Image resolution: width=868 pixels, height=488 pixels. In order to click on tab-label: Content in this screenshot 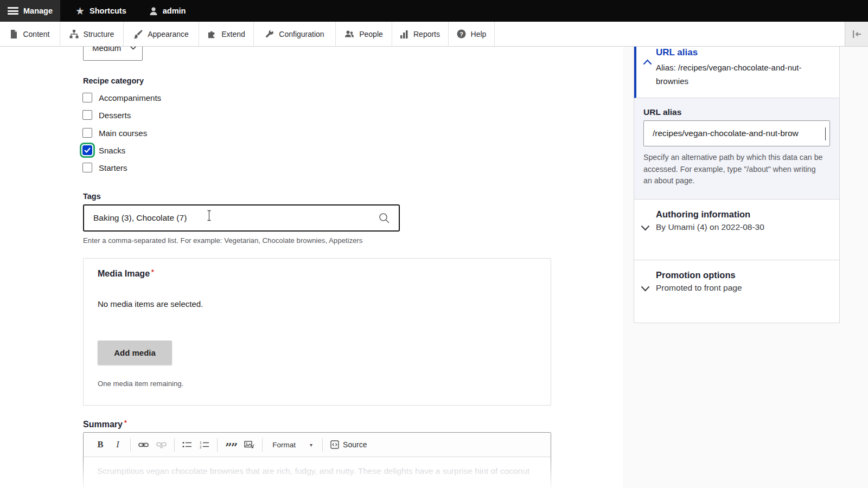, I will do `click(36, 34)`.